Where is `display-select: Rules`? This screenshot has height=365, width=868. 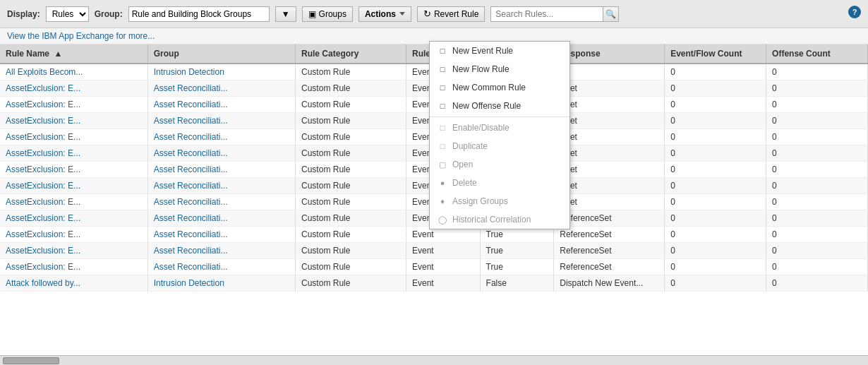
display-select: Rules is located at coordinates (68, 14).